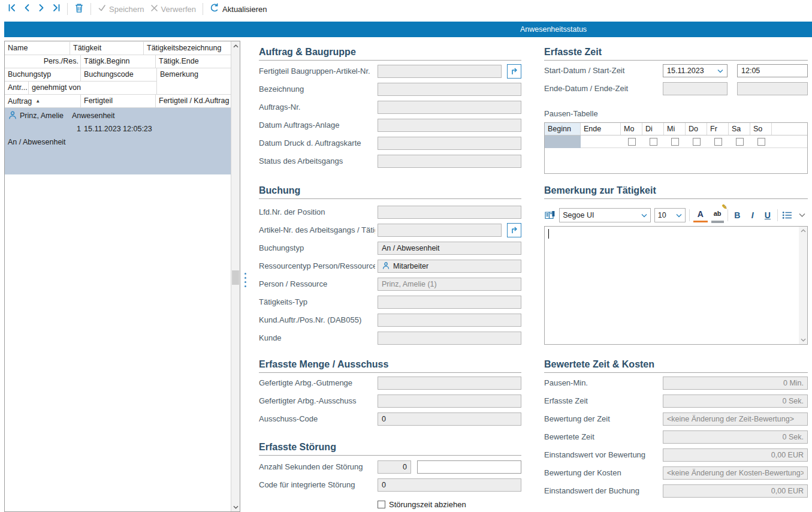 This screenshot has width=812, height=512. What do you see at coordinates (787, 215) in the screenshot?
I see `bullet-list-icon` at bounding box center [787, 215].